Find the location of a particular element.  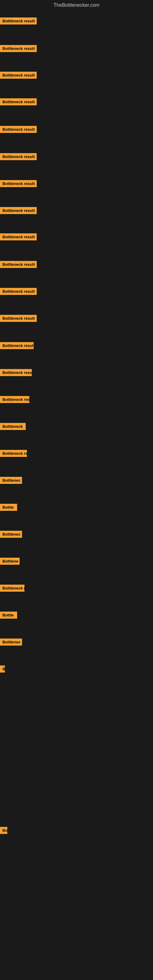

bottleneck-result-item: Bottleneck resu is located at coordinates (14, 399).